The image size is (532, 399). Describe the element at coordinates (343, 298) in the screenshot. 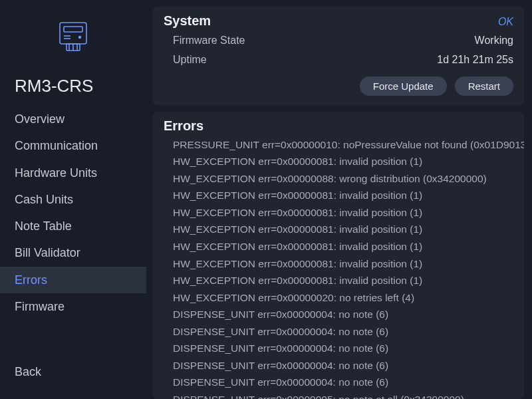

I see `error-entry: HW_EXCEPTION err=0x00000020: no retries …` at that location.